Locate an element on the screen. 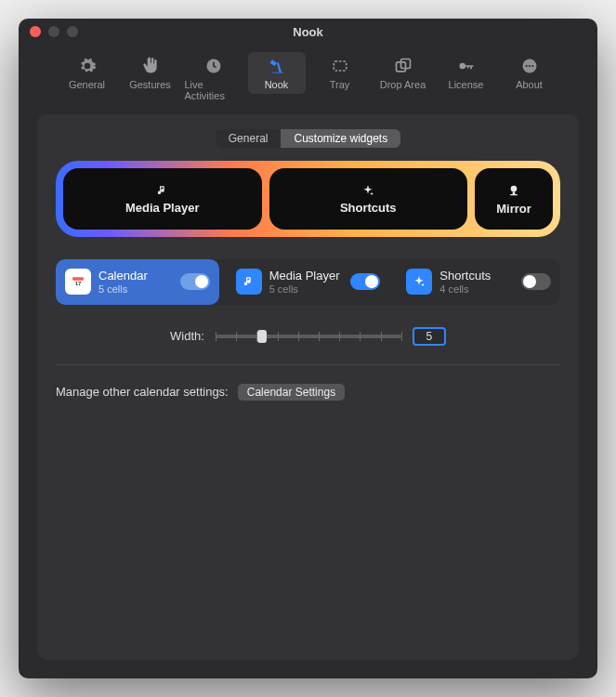 This screenshot has height=697, width=616. tab-general: General is located at coordinates (249, 138).